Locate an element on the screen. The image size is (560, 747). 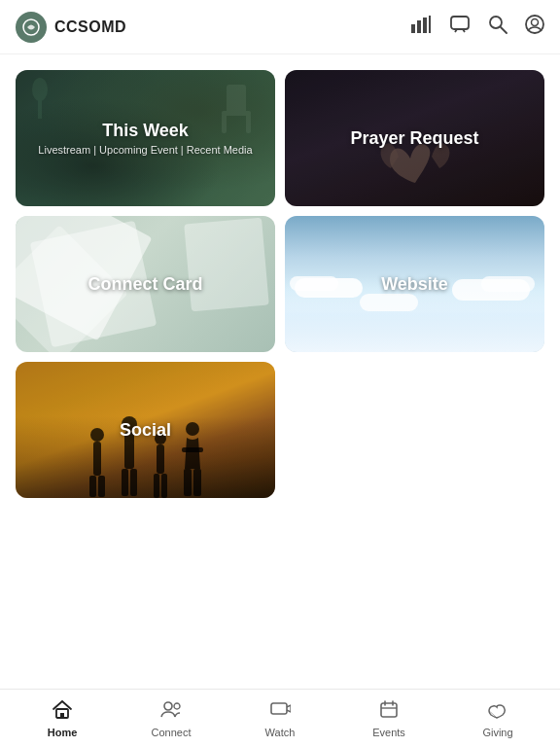
prayer-request-title: Prayer Request is located at coordinates (414, 138).